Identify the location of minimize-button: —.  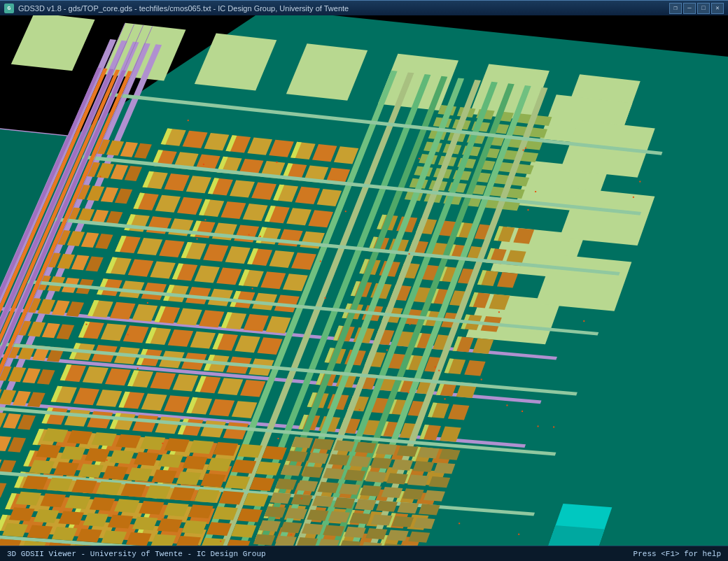
(690, 8).